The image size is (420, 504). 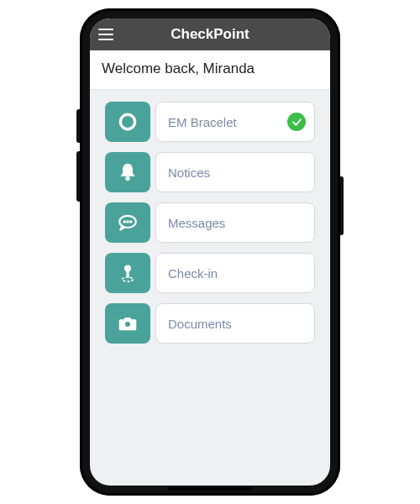 I want to click on app-title: CheckPoint, so click(x=210, y=34).